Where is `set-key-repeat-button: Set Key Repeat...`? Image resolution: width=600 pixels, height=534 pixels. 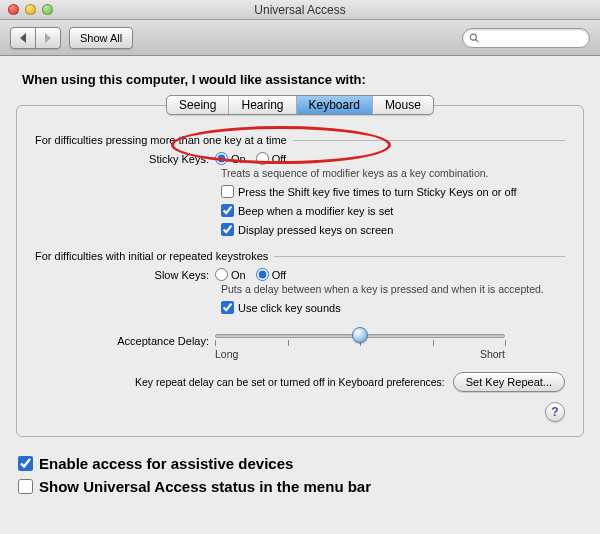 set-key-repeat-button: Set Key Repeat... is located at coordinates (509, 382).